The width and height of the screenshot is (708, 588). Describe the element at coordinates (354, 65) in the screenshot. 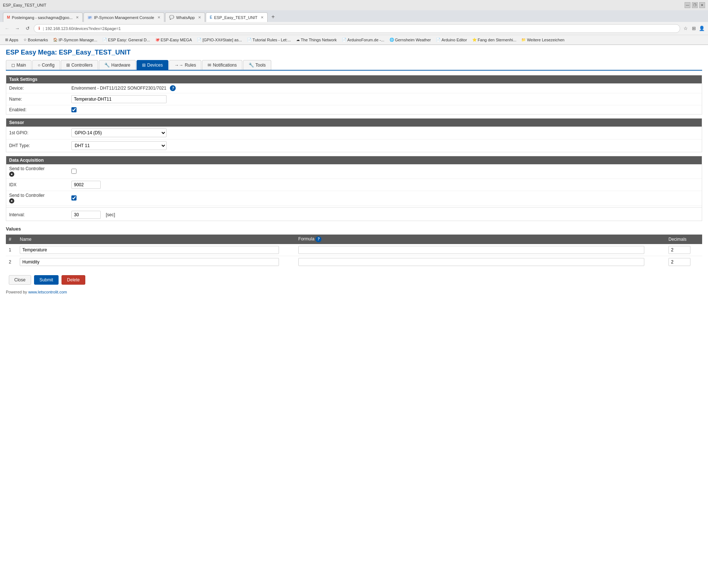

I see `nav-tabs: ◻ Main ○ Config ⊞ Controllers 🔧 Hardware…` at that location.